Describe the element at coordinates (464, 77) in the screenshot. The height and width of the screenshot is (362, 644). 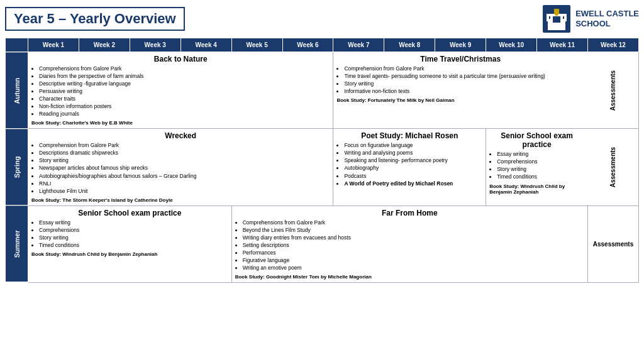
I see `list-item: Time travel agents- persuading someone t…` at that location.